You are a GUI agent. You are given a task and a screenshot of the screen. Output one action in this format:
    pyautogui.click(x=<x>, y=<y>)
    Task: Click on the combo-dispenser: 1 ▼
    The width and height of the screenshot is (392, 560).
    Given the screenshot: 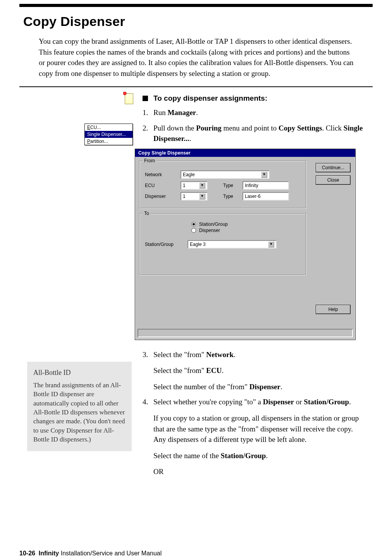 What is the action you would take?
    pyautogui.click(x=194, y=196)
    